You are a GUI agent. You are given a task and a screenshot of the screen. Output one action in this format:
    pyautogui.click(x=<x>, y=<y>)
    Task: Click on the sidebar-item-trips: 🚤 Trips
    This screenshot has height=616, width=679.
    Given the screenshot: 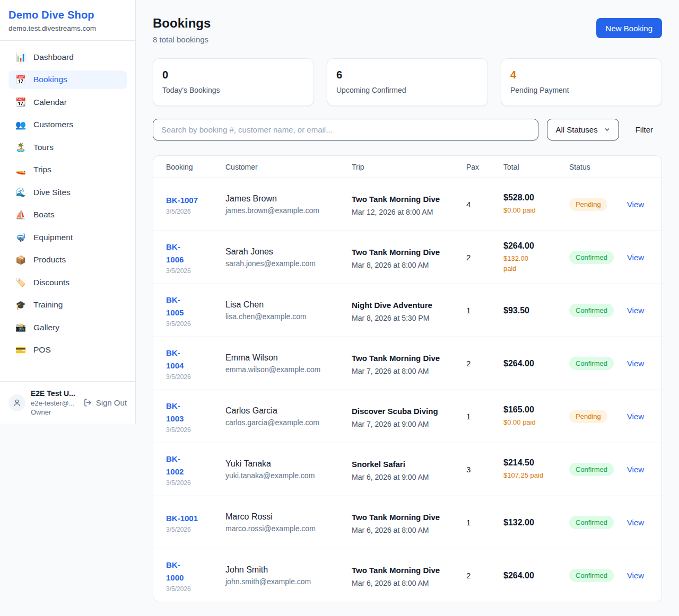 What is the action you would take?
    pyautogui.click(x=68, y=170)
    